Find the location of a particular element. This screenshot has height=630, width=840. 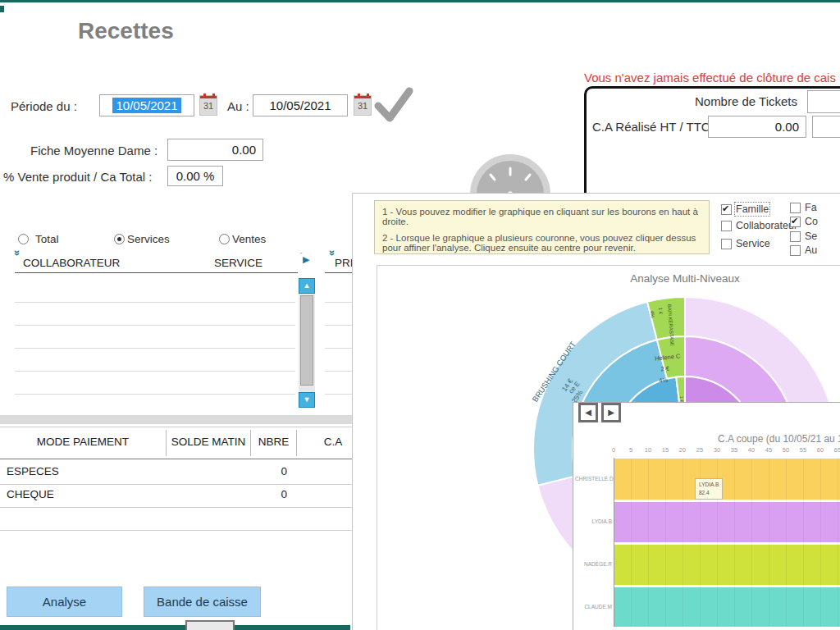

fiche-moyenne-label: Fiche Moyenne Dame : is located at coordinates (94, 151).